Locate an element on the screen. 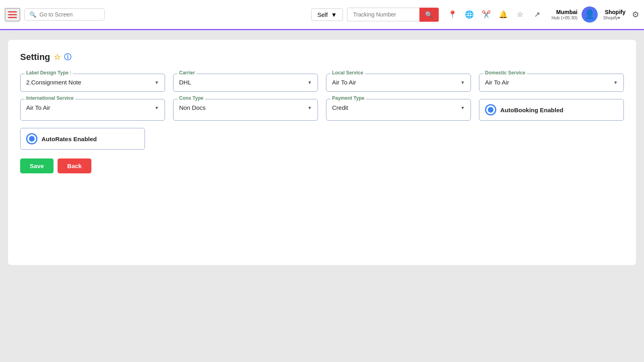 This screenshot has height=362, width=644. autorates-label: AutoRates Enabled is located at coordinates (69, 139).